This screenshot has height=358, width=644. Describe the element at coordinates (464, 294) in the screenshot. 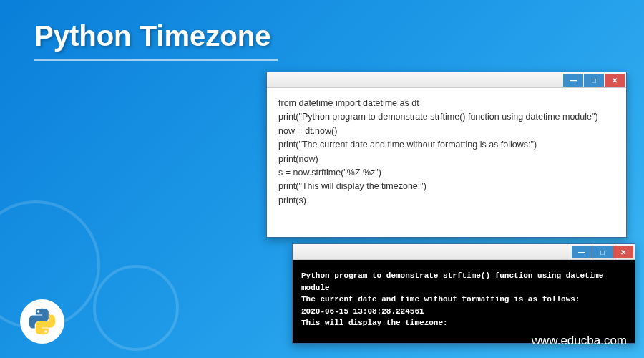

I see `terminal-output-window: — □ ✕ Python program to demonstrate strf…` at that location.